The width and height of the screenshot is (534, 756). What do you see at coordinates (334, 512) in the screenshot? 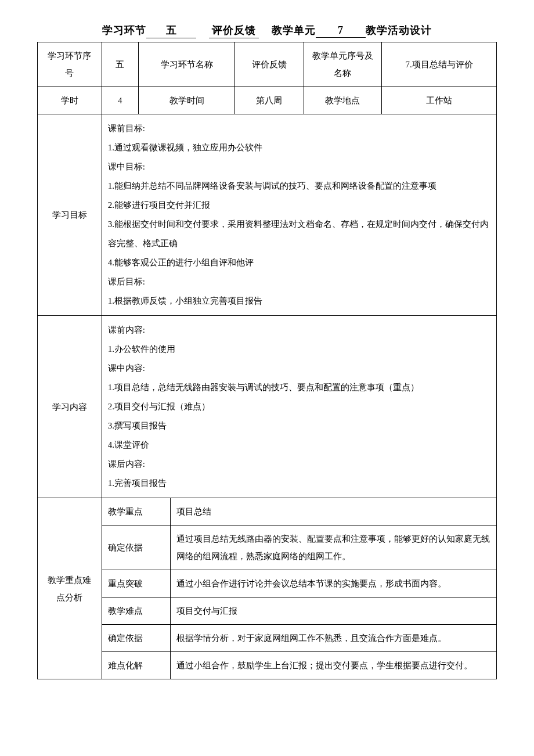
I see `analysis-r1b: 项目总结` at bounding box center [334, 512].